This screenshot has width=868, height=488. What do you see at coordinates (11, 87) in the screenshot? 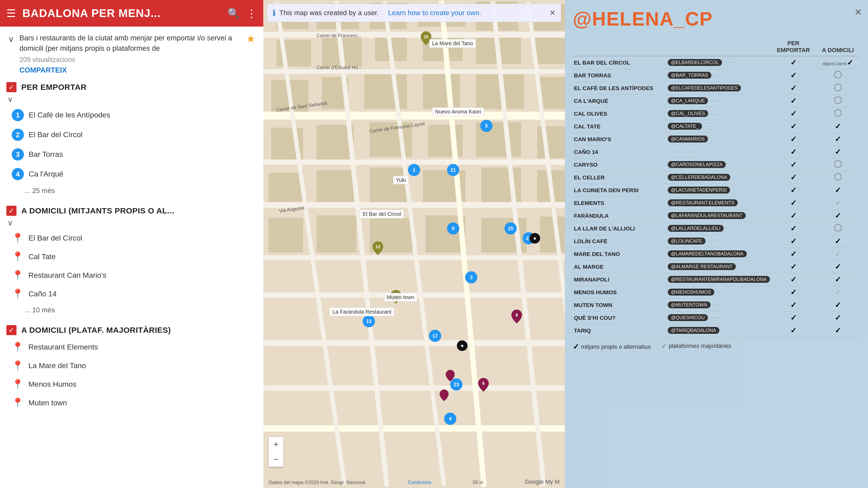
I see `section-checkbox-per-emportar: ✓` at bounding box center [11, 87].